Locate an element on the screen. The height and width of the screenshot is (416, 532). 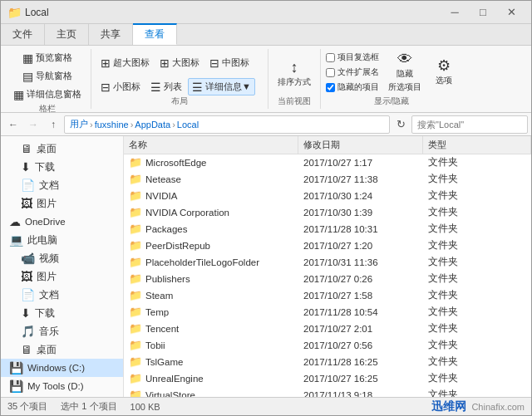
layout-label: 布局 is located at coordinates (180, 102).